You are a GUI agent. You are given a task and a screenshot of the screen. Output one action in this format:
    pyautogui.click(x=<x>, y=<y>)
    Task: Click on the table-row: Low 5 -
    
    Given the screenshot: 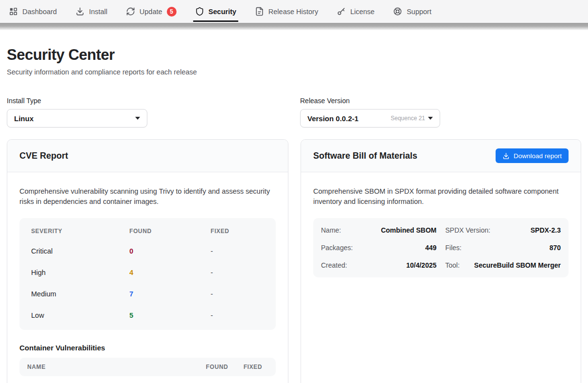 What is the action you would take?
    pyautogui.click(x=148, y=315)
    